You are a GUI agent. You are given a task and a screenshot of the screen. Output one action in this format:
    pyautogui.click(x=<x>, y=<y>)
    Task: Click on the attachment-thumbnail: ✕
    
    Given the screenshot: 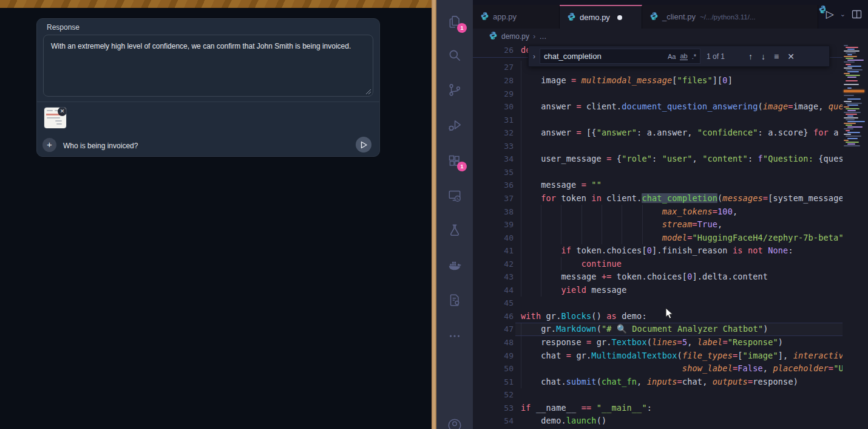 What is the action you would take?
    pyautogui.click(x=55, y=118)
    